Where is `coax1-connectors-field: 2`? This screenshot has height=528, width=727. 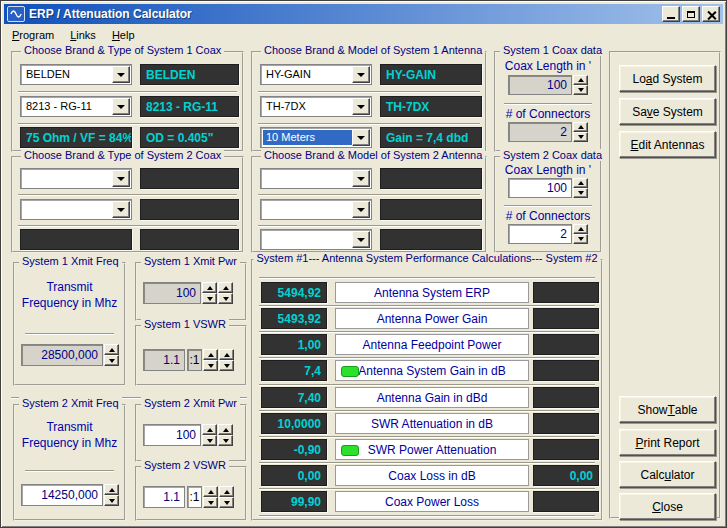 coax1-connectors-field: 2 is located at coordinates (540, 132).